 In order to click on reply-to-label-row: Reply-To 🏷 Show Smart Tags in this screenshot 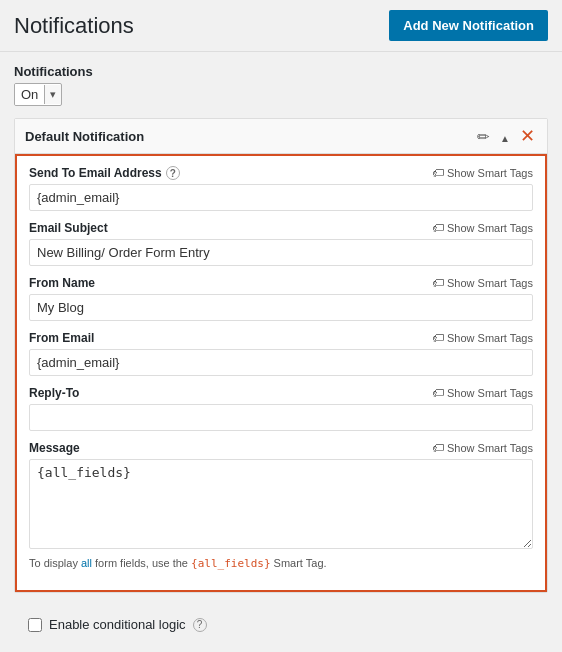, I will do `click(281, 393)`.